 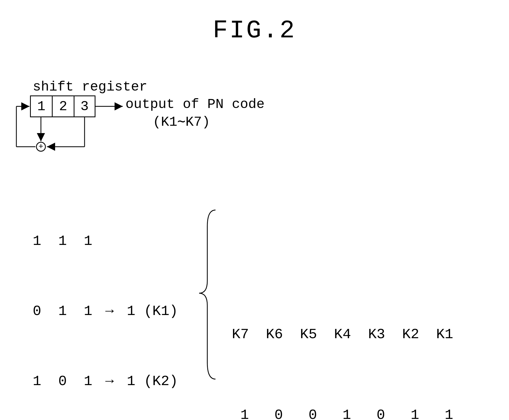 What do you see at coordinates (195, 104) in the screenshot?
I see `output-label-line1: output of PN code` at bounding box center [195, 104].